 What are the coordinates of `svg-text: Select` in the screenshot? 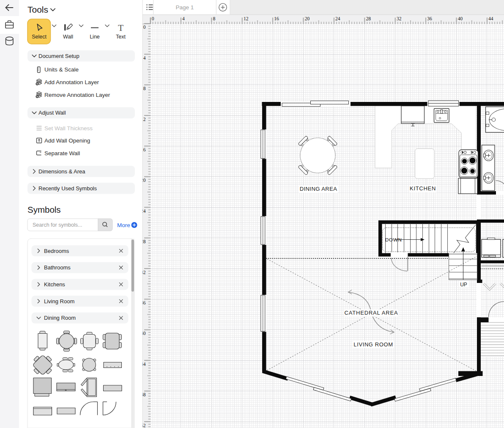 It's located at (39, 37).